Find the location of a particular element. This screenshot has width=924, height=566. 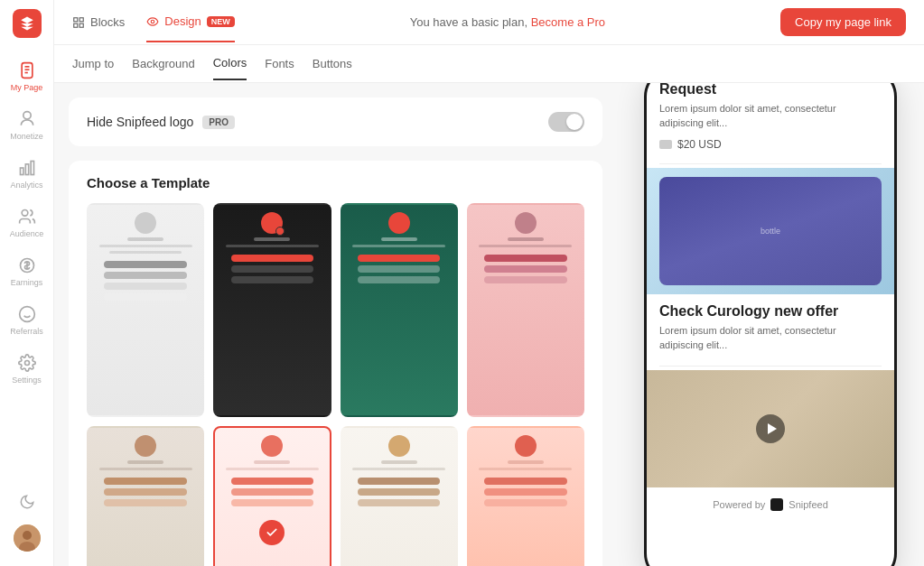

icon-sidebar: My Page Monetize Analytics Audience Earn… is located at coordinates (27, 283).